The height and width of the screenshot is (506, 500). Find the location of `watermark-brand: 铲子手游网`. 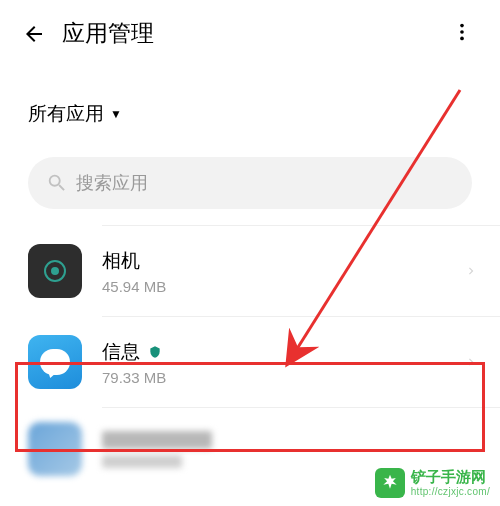

watermark-brand: 铲子手游网 is located at coordinates (450, 478).